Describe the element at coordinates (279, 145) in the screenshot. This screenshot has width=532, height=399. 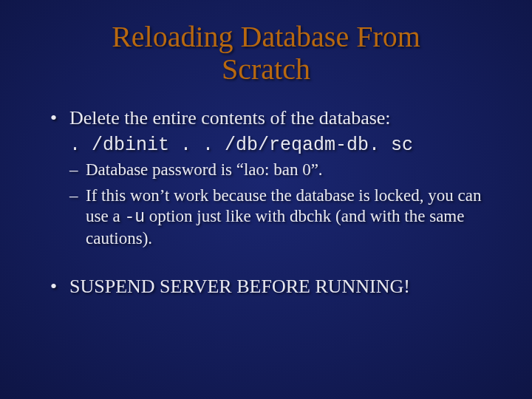
I see `command-line: . /dbinit . . /db/reqadm-db. sc` at that location.